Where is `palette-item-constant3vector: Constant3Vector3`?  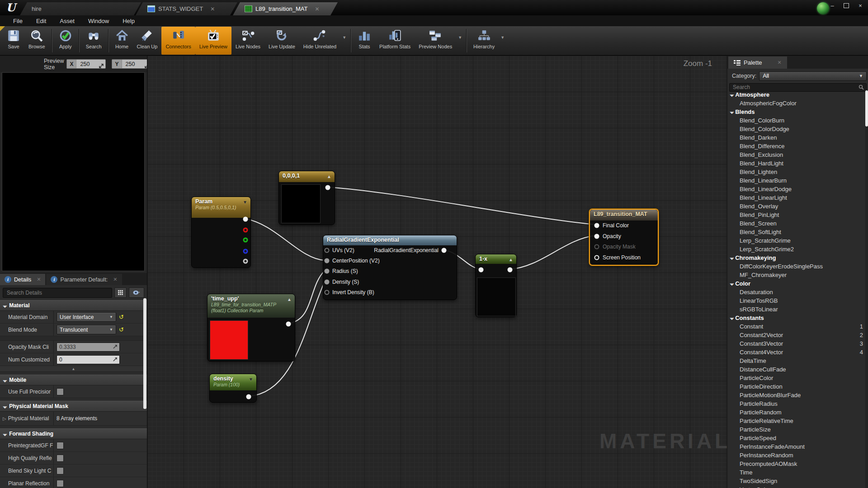 palette-item-constant3vector: Constant3Vector3 is located at coordinates (796, 343).